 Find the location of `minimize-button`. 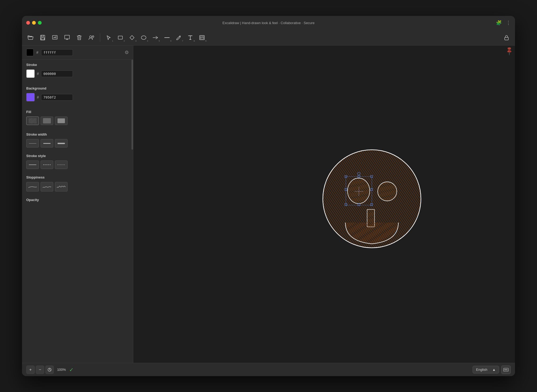

minimize-button is located at coordinates (34, 23).